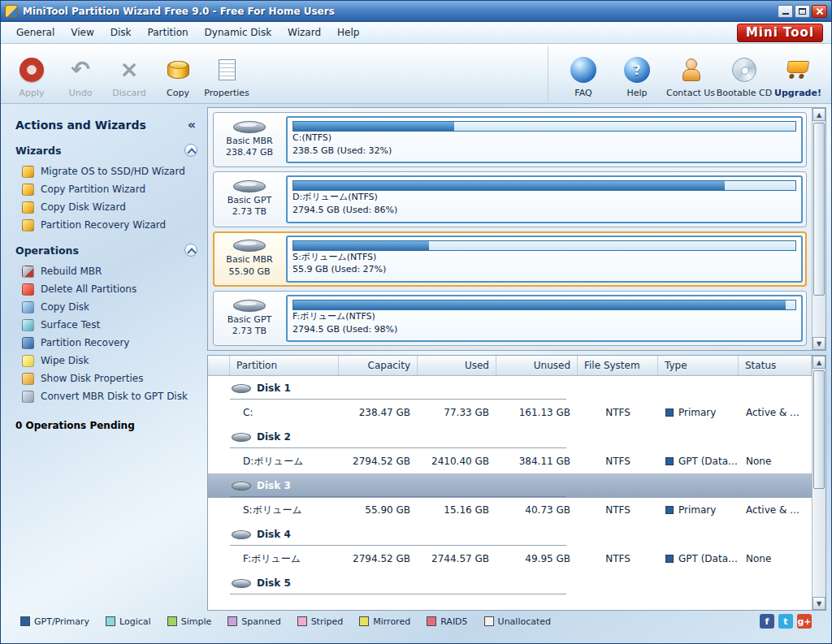 Image resolution: width=832 pixels, height=644 pixels. Describe the element at coordinates (108, 225) in the screenshot. I see `sidebar-item-partition-recovery-wizard: Partition Recovery Wizard` at that location.